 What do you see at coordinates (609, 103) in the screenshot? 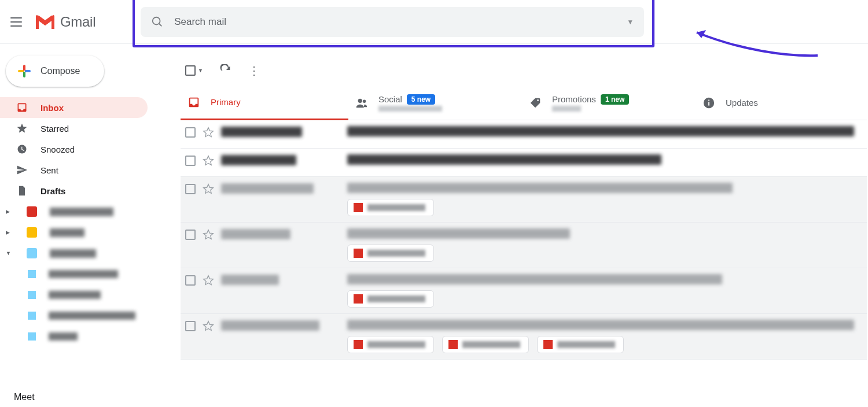
I see `tab-promotions: Promotions 1 new` at bounding box center [609, 103].